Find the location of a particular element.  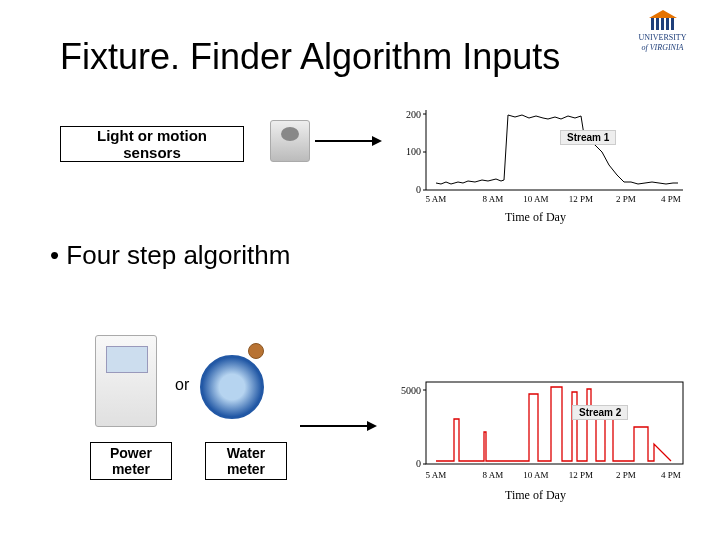

stream2-badge: Stream 2 is located at coordinates (600, 412).